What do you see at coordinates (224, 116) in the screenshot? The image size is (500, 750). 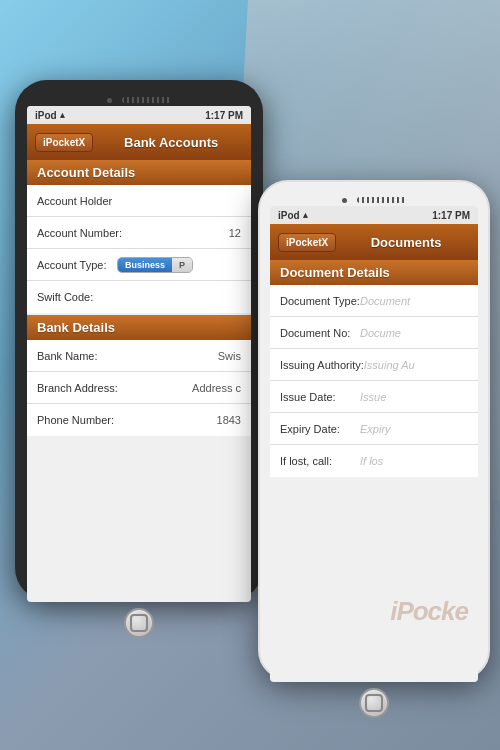 I see `time-label: 1:17 PM` at bounding box center [224, 116].